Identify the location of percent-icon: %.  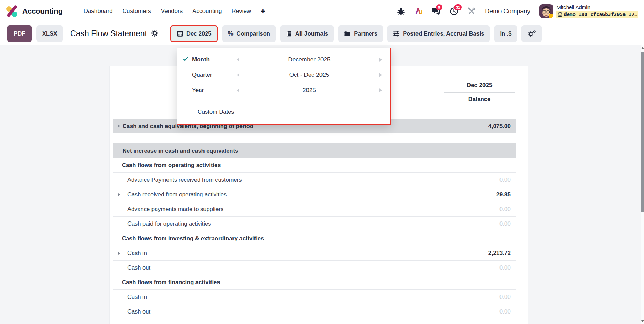
(231, 33).